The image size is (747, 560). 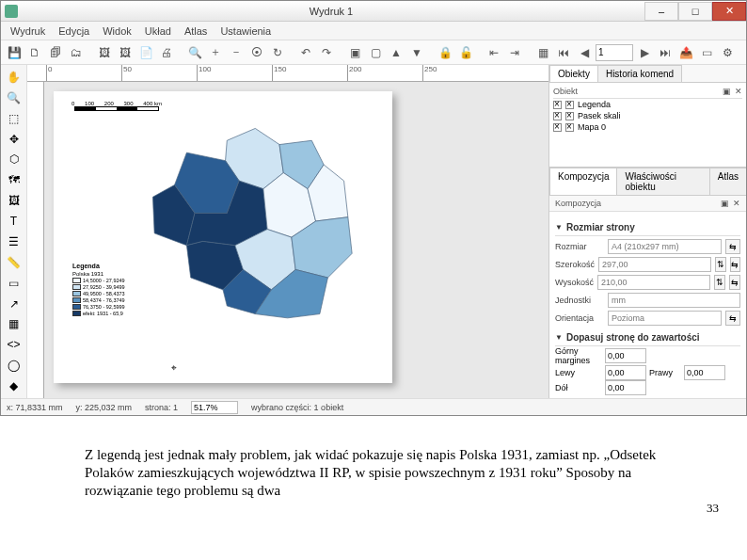 I want to click on add-legend-icon: ☰, so click(x=14, y=242).